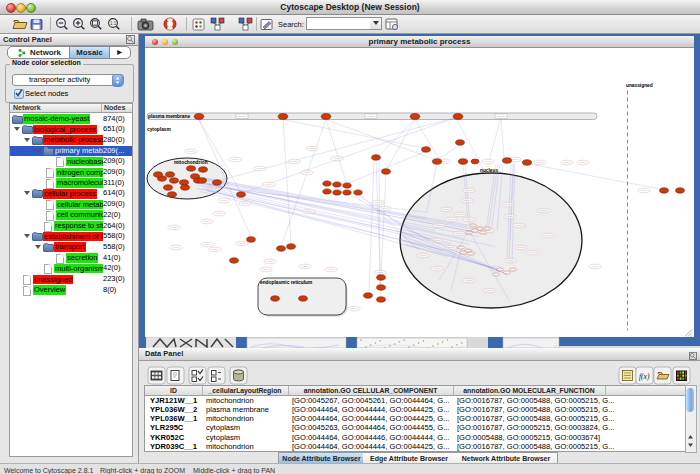 The image size is (700, 474). I want to click on svg-text: cytoplasm, so click(159, 130).